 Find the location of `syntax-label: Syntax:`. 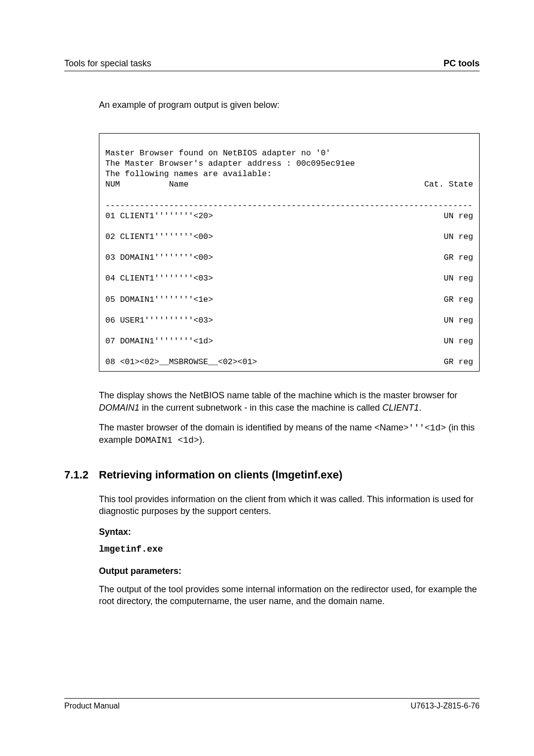

syntax-label: Syntax: is located at coordinates (289, 532).